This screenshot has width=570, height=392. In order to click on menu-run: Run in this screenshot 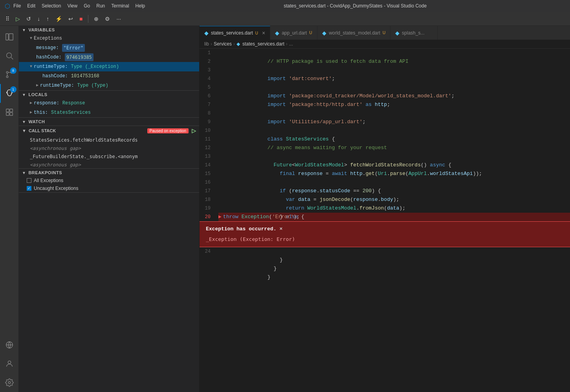, I will do `click(101, 6)`.